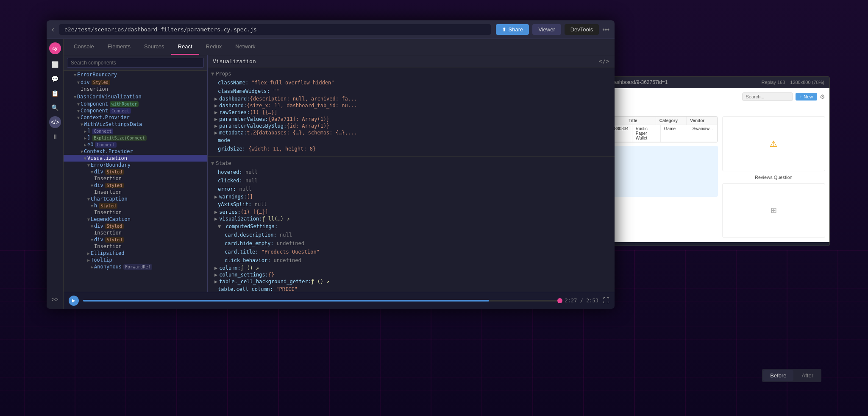 The image size is (868, 416). I want to click on tab-elements: Elements, so click(119, 47).